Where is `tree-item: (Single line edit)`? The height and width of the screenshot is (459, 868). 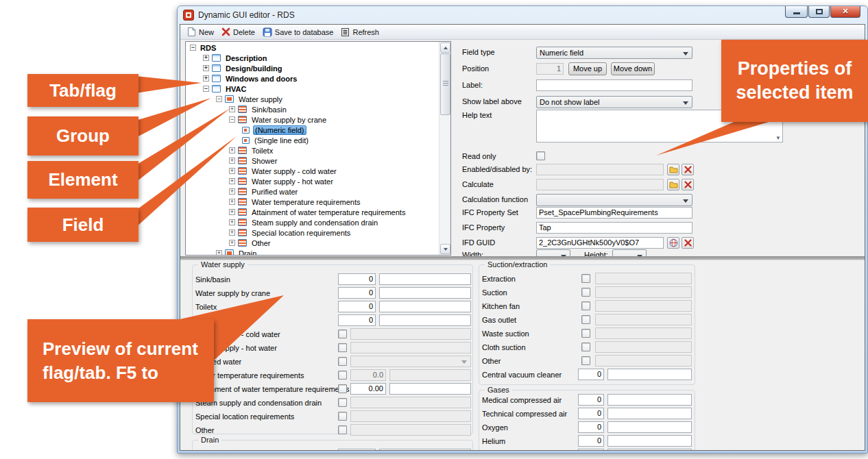 tree-item: (Single line edit) is located at coordinates (312, 140).